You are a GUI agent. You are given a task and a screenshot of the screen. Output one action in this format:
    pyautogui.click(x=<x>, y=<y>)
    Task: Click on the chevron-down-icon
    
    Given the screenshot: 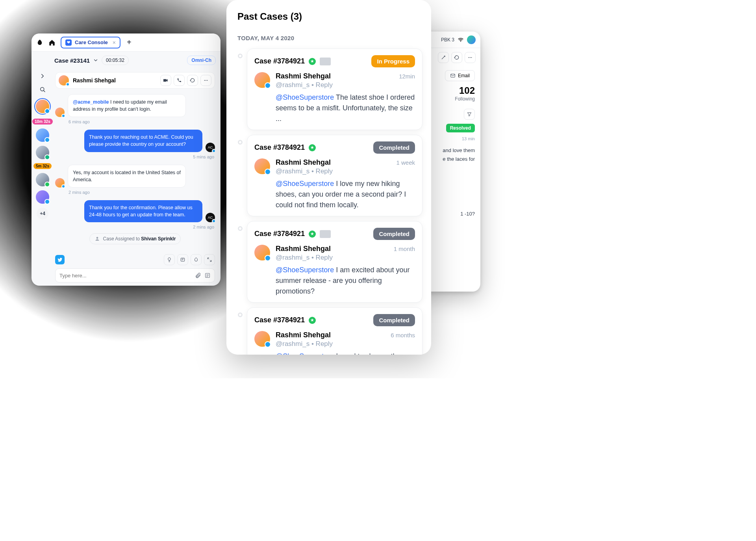 What is the action you would take?
    pyautogui.click(x=96, y=60)
    